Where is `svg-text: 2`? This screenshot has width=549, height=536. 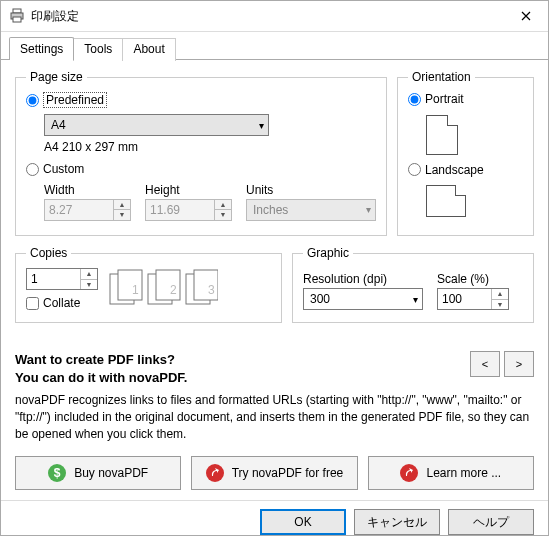
svg-text: 2 is located at coordinates (174, 290).